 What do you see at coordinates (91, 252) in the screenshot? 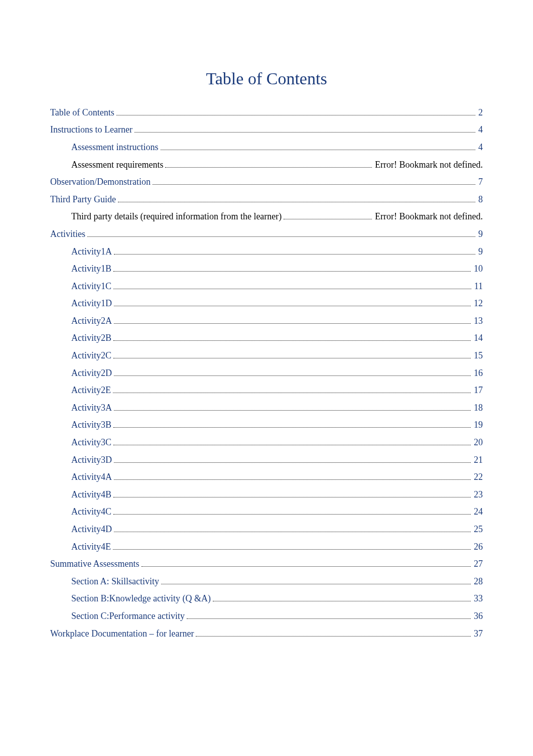
I see `toc-entry-label: Activity1A` at bounding box center [91, 252].